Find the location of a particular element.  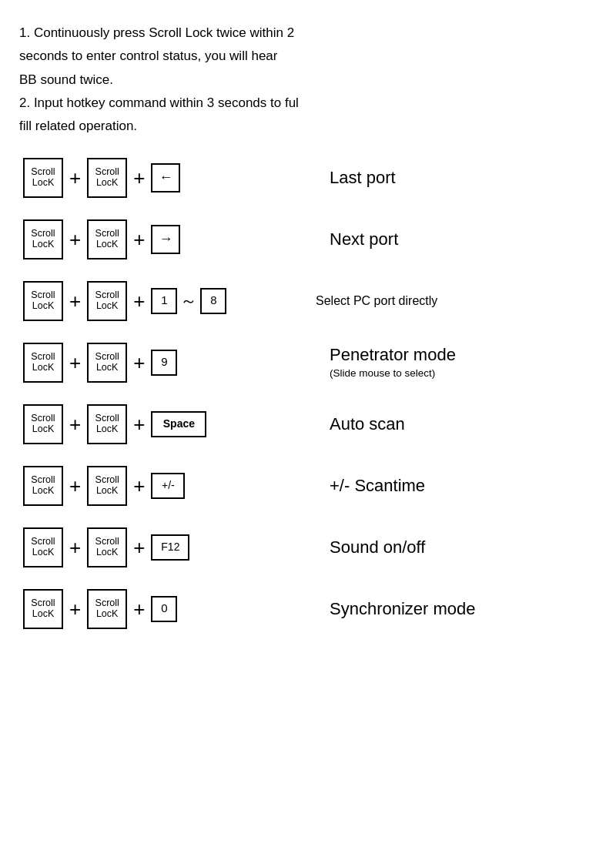

hotkey-row-select-port: ScrollLocK + ScrollLocK + 1 ～ 8 Select P… is located at coordinates (312, 301).